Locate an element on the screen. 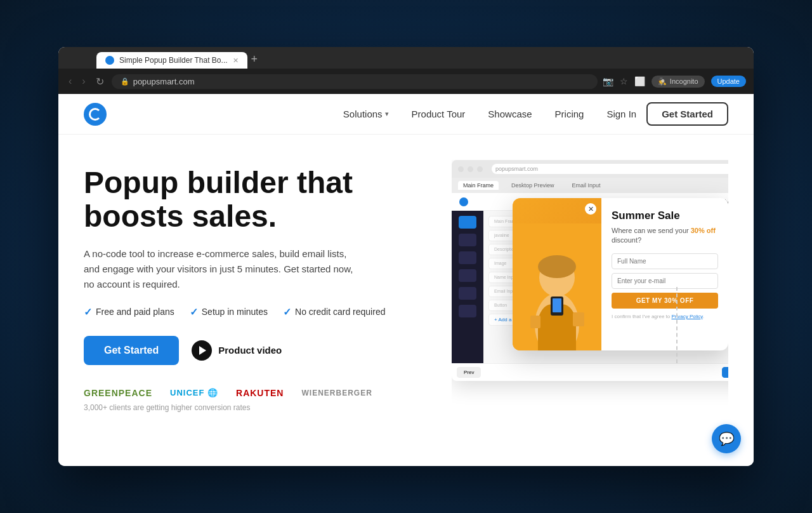  feature-check-1: ✓ Free and paid plans is located at coordinates (129, 312).